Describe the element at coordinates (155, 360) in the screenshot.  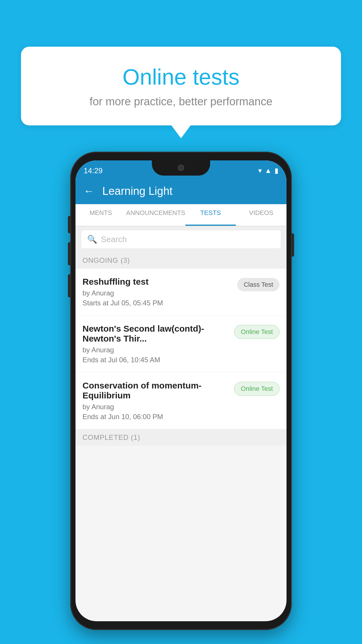
I see `test-date-2: Ends at Jul 06, 10:45 AM` at that location.